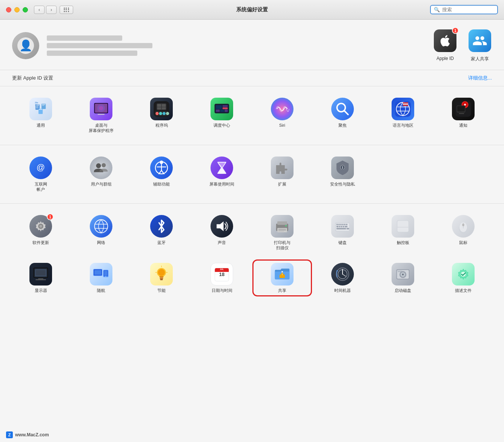  What do you see at coordinates (66, 10) in the screenshot?
I see `grid-view-button` at bounding box center [66, 10].